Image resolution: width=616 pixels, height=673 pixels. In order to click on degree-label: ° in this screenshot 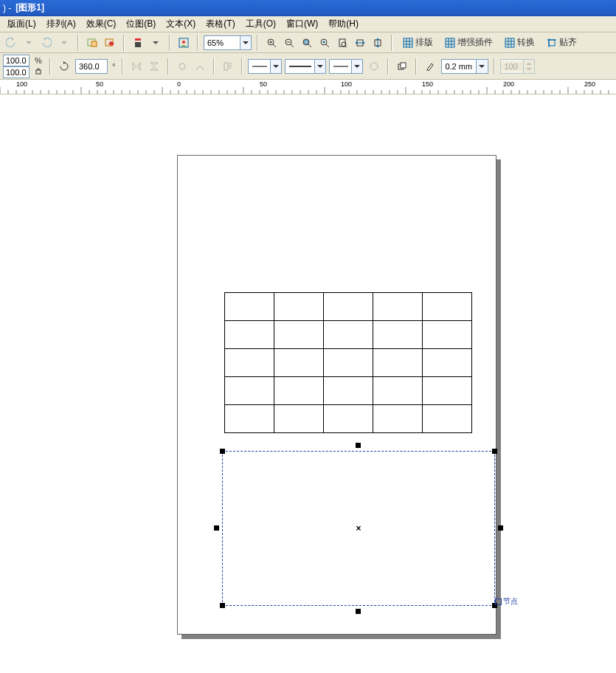, I will do `click(114, 66)`.